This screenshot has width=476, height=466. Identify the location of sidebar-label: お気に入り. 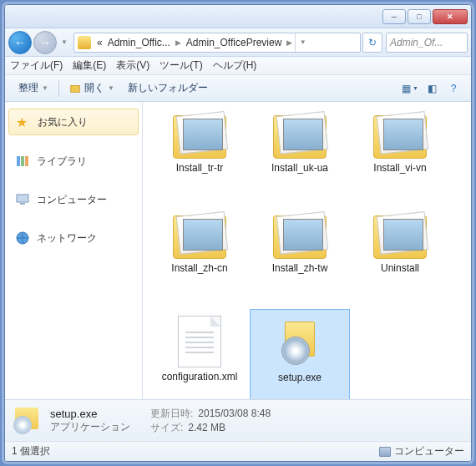
(63, 122).